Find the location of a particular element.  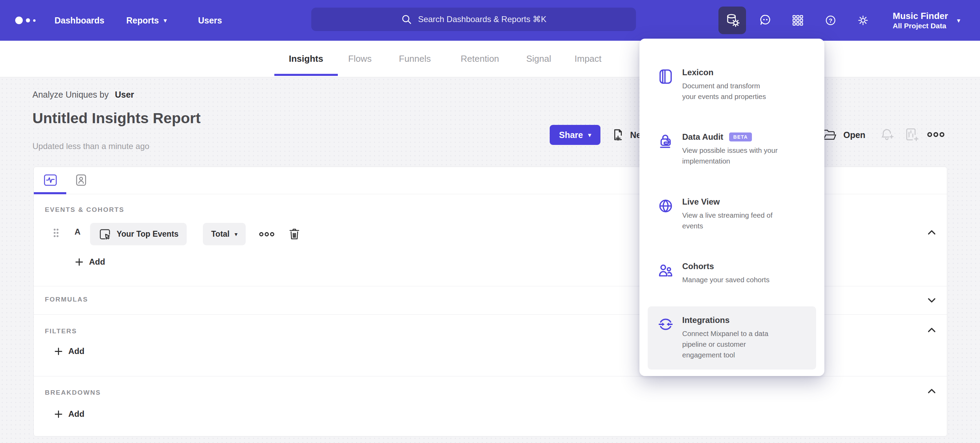

event-cursor-icon is located at coordinates (105, 234).